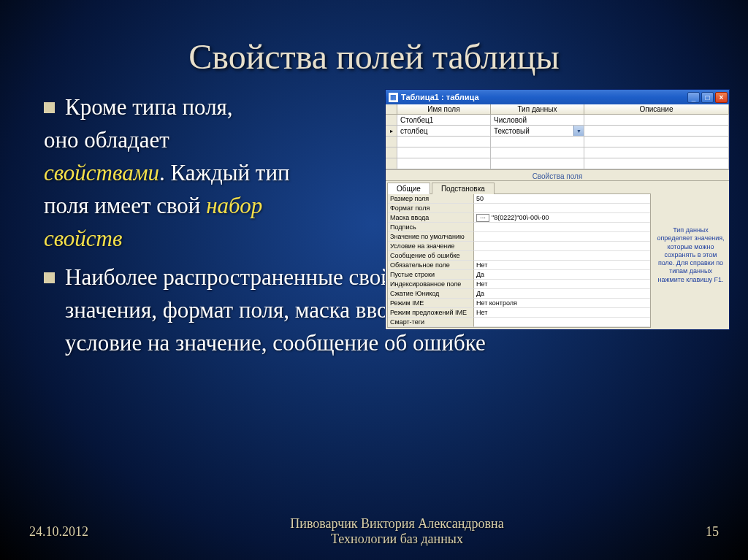 The image size is (748, 560). I want to click on col-description: Описание, so click(657, 110).